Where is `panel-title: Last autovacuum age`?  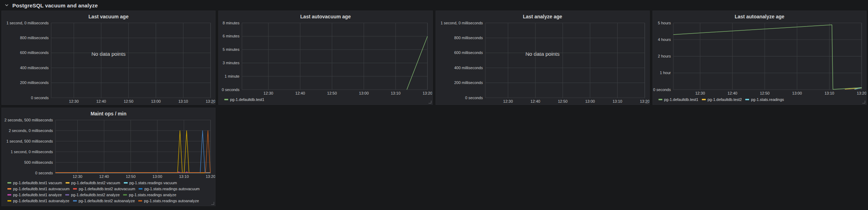
panel-title: Last autovacuum age is located at coordinates (325, 16).